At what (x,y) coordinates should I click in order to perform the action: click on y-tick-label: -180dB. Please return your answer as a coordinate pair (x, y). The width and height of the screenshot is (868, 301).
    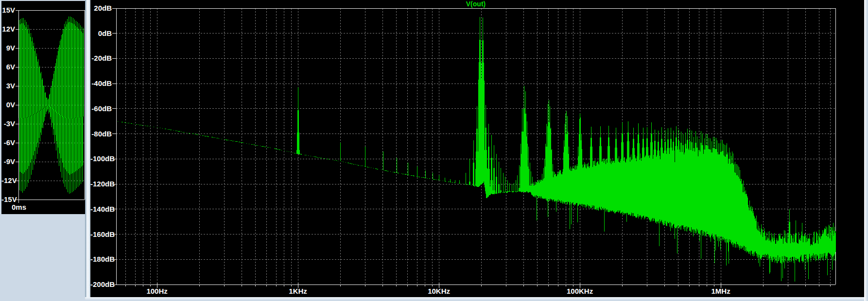
    Looking at the image, I should click on (101, 259).